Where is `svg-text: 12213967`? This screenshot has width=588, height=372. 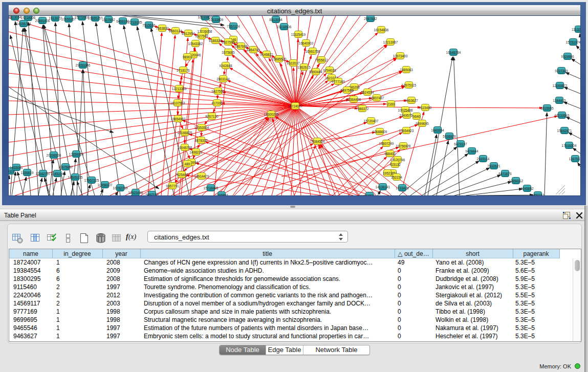
svg-text: 12213967 is located at coordinates (391, 42).